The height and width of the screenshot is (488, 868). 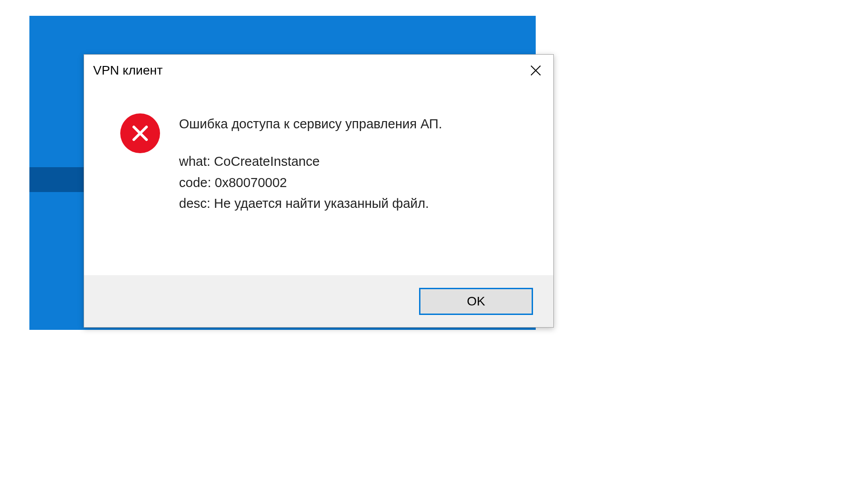 What do you see at coordinates (357, 124) in the screenshot?
I see `error-message-heading: Ошибка доступа к сервису управления АП.` at bounding box center [357, 124].